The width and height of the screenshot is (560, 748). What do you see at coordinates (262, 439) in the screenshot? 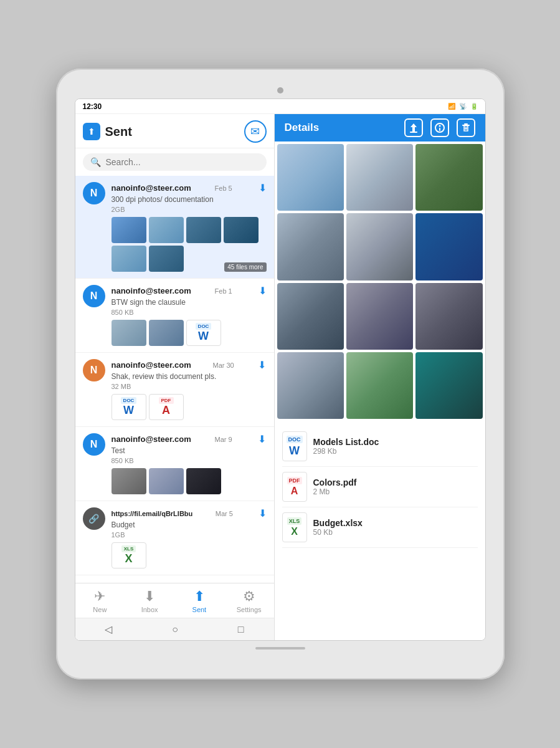
I see `download-icon-4: ⬇` at bounding box center [262, 439].